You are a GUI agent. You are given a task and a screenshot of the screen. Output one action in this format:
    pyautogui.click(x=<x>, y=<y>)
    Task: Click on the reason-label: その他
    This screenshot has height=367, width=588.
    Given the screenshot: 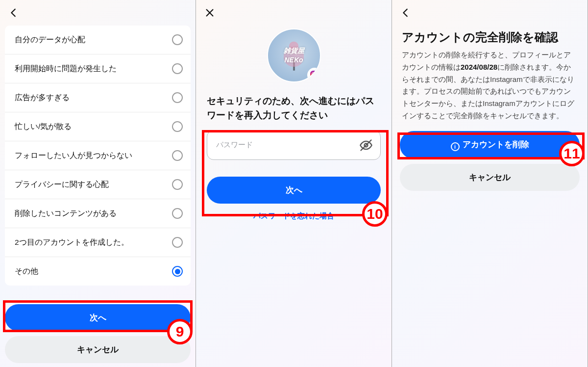 What is the action you would take?
    pyautogui.click(x=26, y=272)
    